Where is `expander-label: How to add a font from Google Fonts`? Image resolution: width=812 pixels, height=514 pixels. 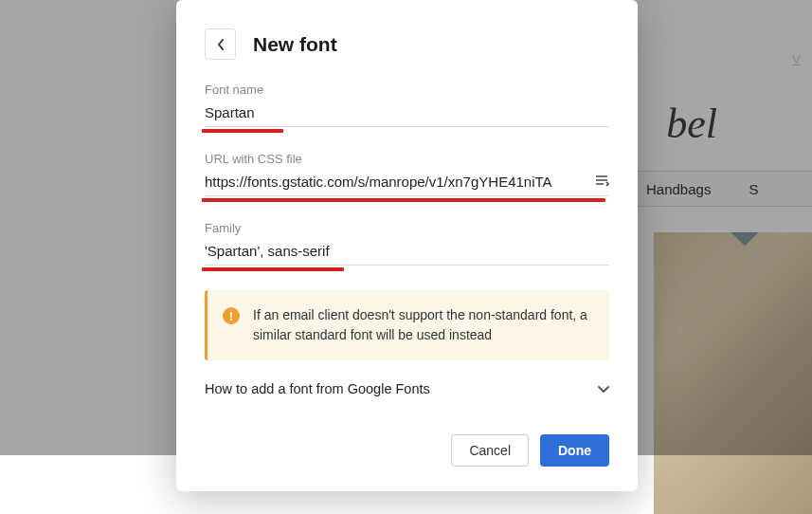 expander-label: How to add a font from Google Fonts is located at coordinates (317, 389).